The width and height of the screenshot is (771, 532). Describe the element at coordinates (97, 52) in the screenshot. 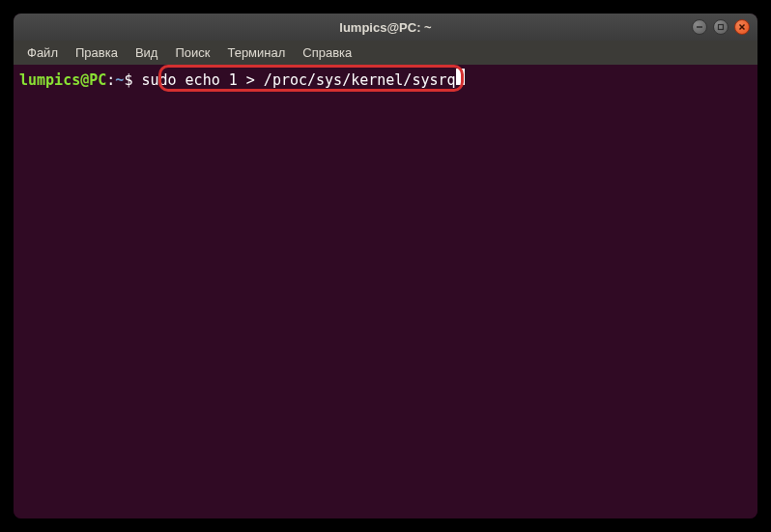

I see `menu-edit: Правка` at that location.